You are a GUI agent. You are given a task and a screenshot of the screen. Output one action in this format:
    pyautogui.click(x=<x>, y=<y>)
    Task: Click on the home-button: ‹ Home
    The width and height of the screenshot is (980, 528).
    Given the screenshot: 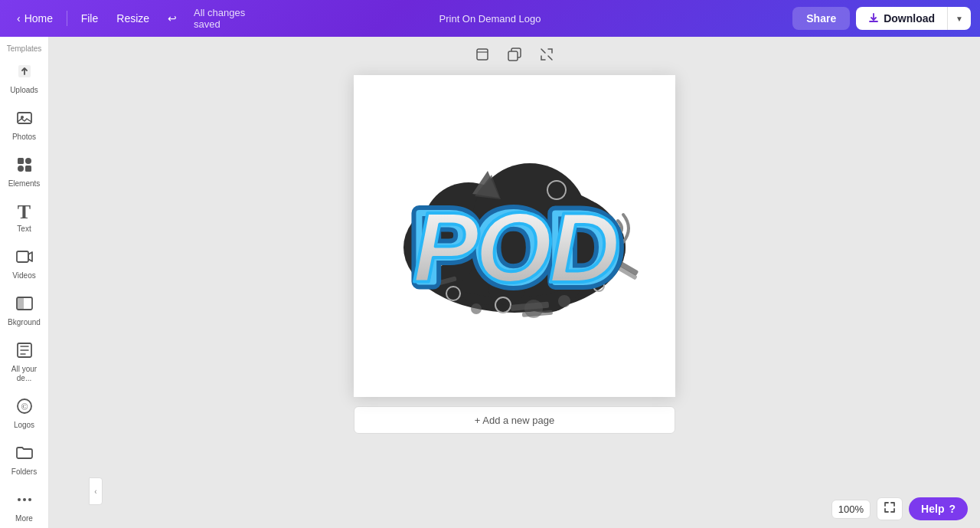 What is the action you would take?
    pyautogui.click(x=35, y=18)
    